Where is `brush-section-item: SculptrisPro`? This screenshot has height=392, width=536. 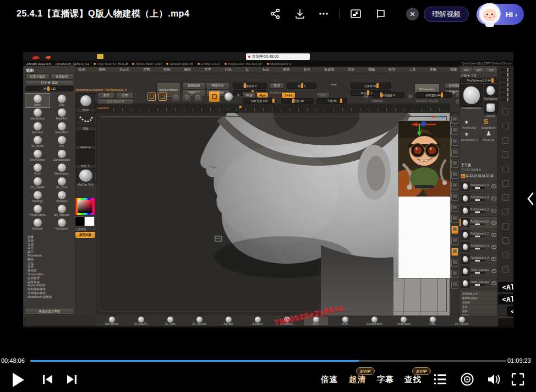
brush-section-item: SculptrisPro is located at coordinates (51, 274).